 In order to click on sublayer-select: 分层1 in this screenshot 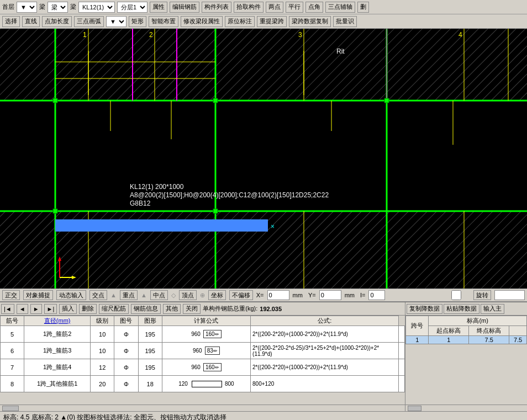, I will do `click(133, 7)`.